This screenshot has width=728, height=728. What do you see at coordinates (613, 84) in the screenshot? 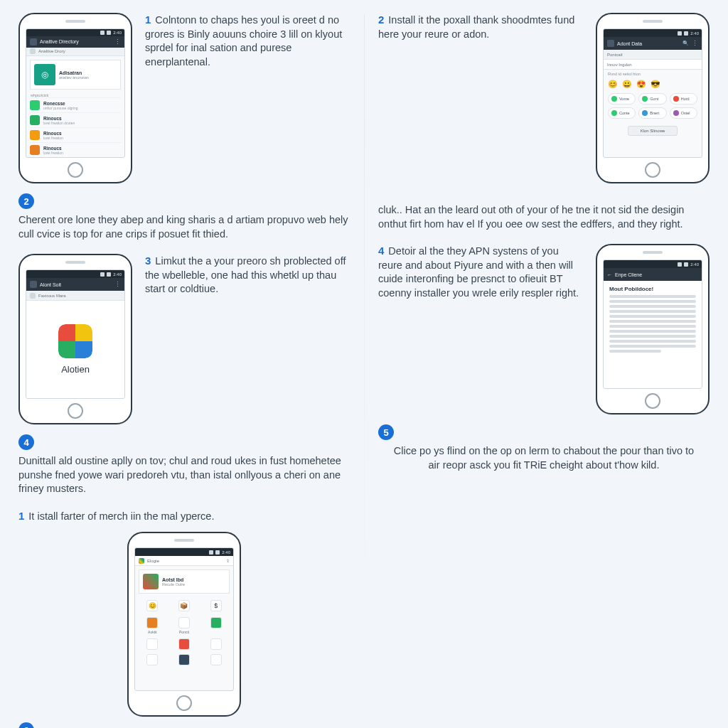
I see `emoji-icon: 😊` at bounding box center [613, 84].